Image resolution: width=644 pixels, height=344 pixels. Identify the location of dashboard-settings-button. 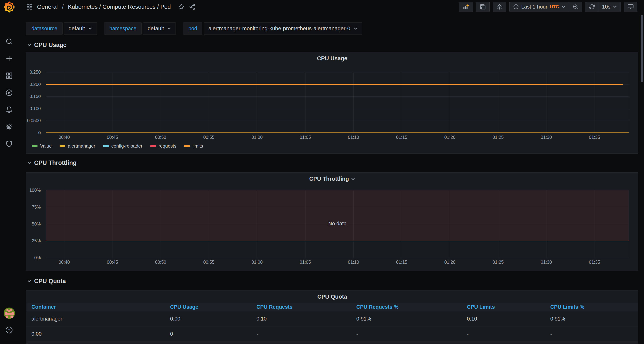
(500, 7).